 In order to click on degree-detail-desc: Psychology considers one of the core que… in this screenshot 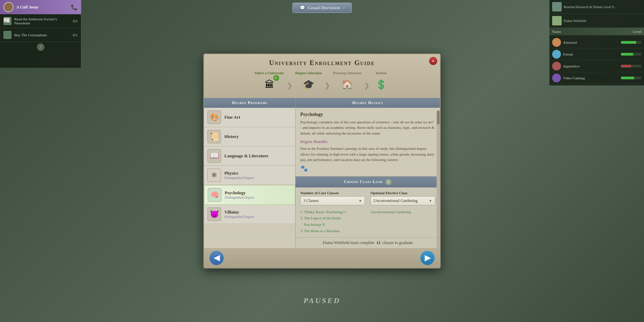, I will do `click(368, 128)`.